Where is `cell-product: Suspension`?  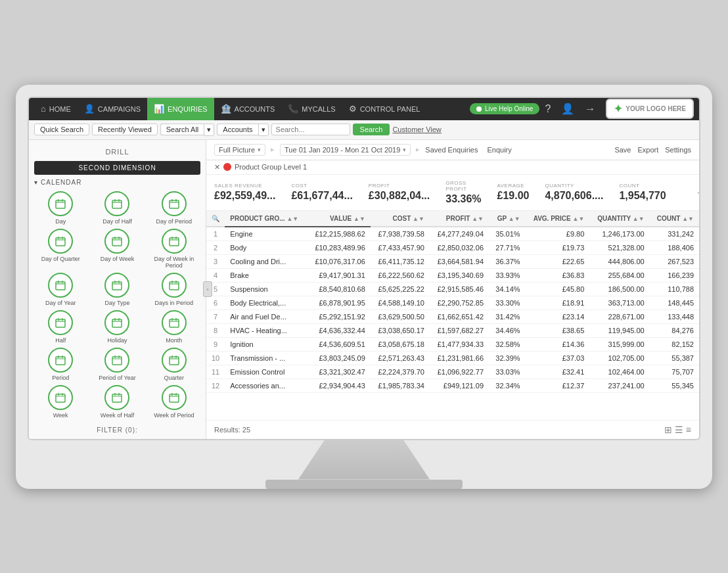
cell-product: Suspension is located at coordinates (265, 289).